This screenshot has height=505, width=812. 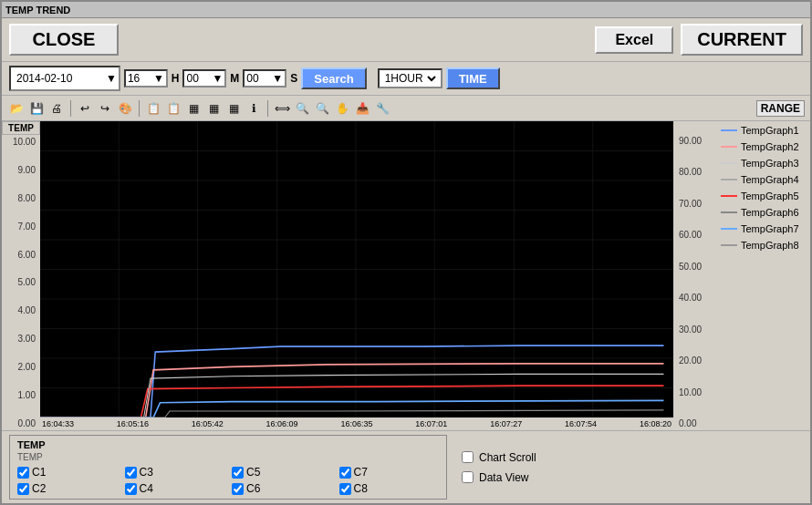 I want to click on sep1, so click(x=71, y=108).